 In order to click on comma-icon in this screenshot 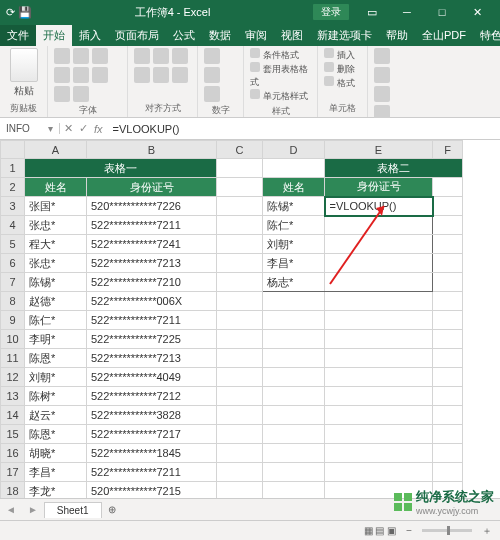, I will do `click(212, 94)`.